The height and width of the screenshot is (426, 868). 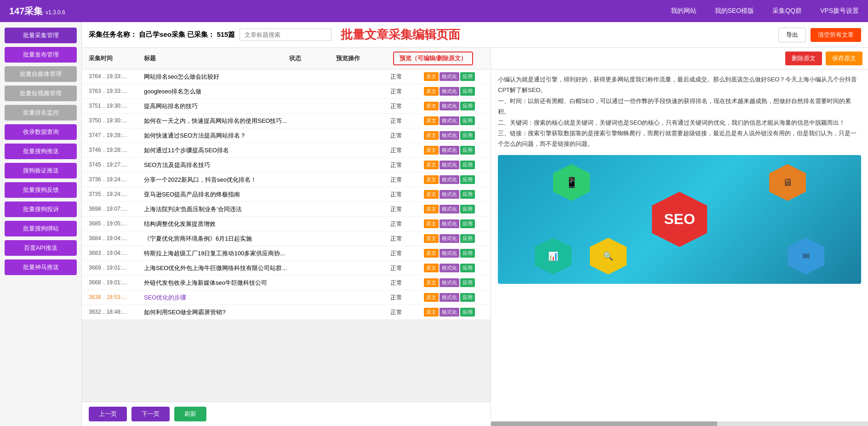 I want to click on table-row: 3684．19:04:… 《宁夏优化营商环境条例》6月1日起实施 正常 原文 格…, so click(x=286, y=239).